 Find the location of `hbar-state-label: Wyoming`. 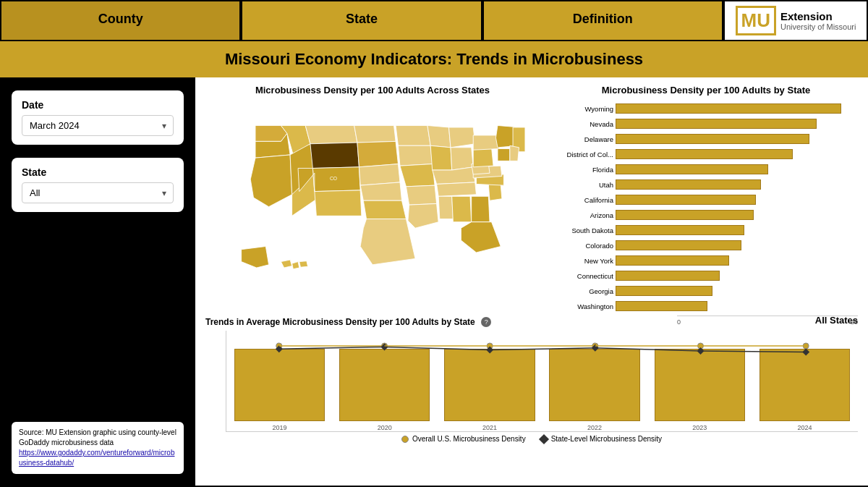

hbar-state-label: Wyoming is located at coordinates (584, 109).